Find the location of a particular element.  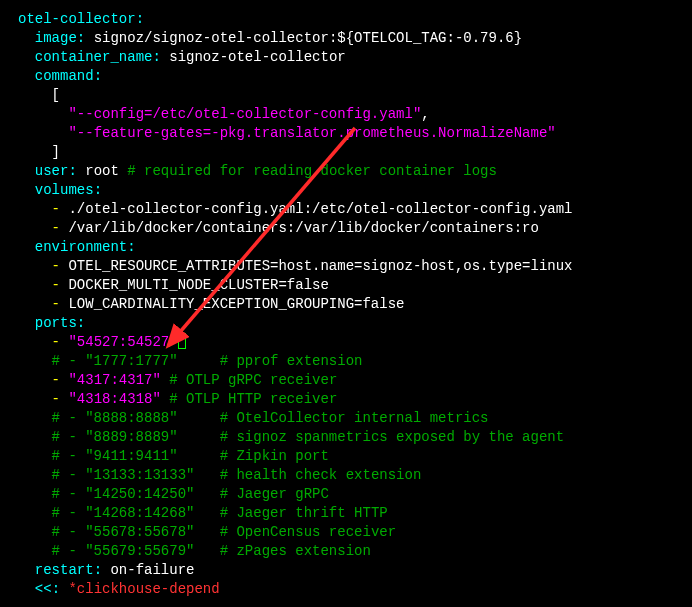

port-commented: # - "14250:14250" is located at coordinates (124, 494).